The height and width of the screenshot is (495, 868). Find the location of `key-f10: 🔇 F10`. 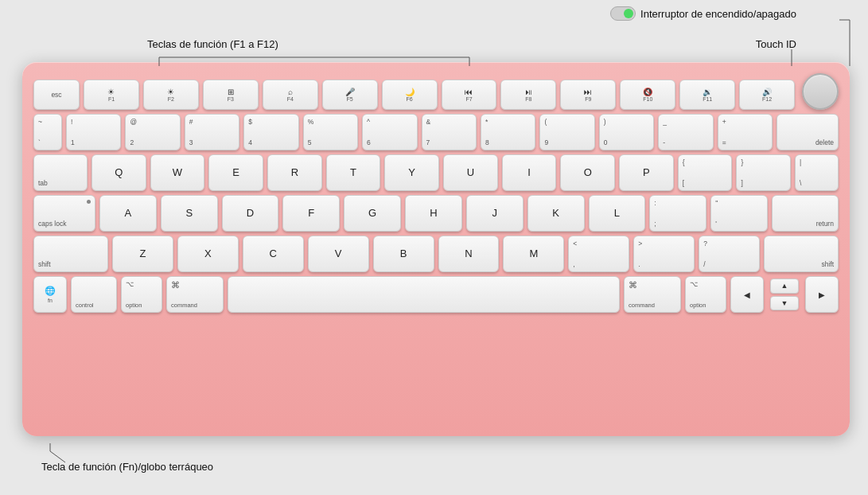

key-f10: 🔇 F10 is located at coordinates (648, 95).